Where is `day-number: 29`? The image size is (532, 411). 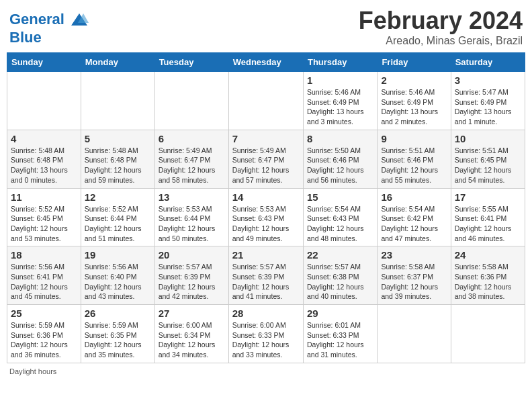 day-number: 29 is located at coordinates (340, 313).